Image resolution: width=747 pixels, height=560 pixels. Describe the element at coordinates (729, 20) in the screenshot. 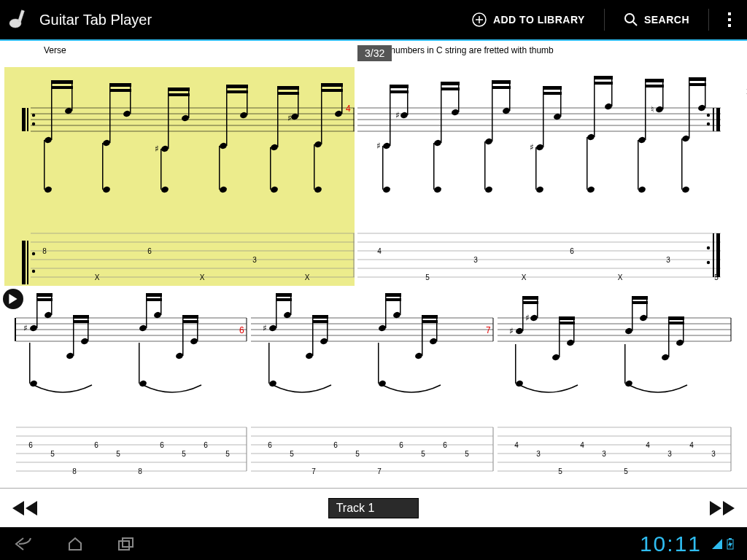

I see `overflow-menu-button` at that location.